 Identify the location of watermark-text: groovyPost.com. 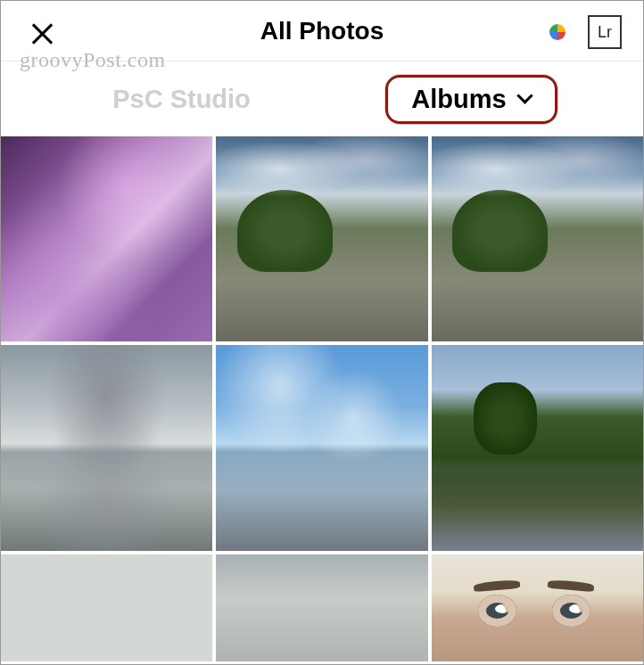
(93, 61).